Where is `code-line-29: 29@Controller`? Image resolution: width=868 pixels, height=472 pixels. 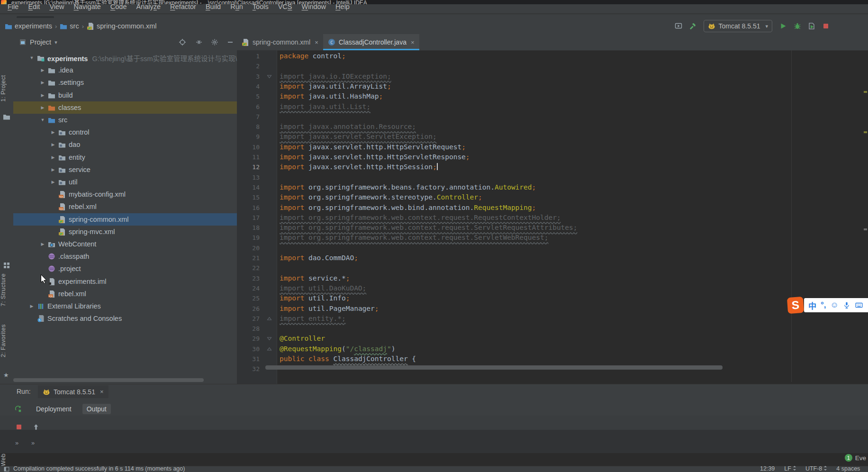
code-line-29: 29@Controller is located at coordinates (552, 338).